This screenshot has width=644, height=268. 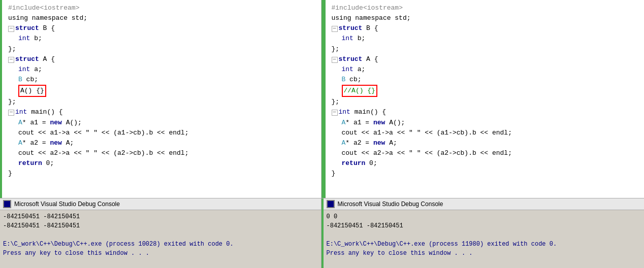 What do you see at coordinates (356, 80) in the screenshot?
I see `code-text: cb;` at bounding box center [356, 80].